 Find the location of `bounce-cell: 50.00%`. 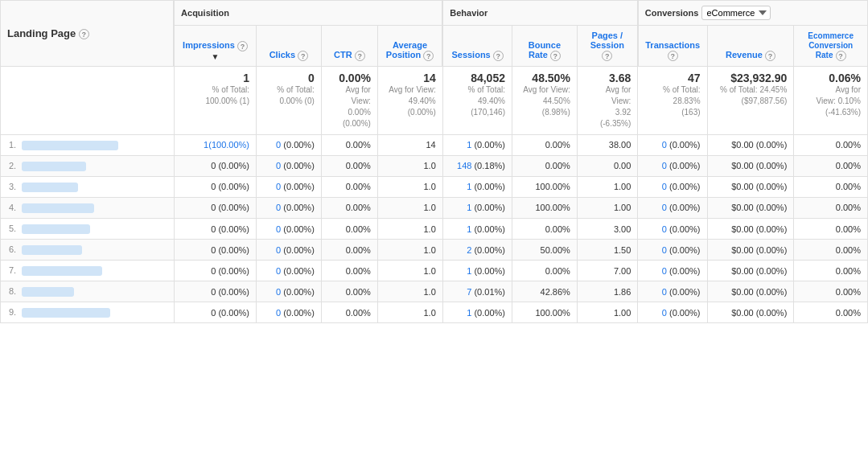

bounce-cell: 50.00% is located at coordinates (544, 250).